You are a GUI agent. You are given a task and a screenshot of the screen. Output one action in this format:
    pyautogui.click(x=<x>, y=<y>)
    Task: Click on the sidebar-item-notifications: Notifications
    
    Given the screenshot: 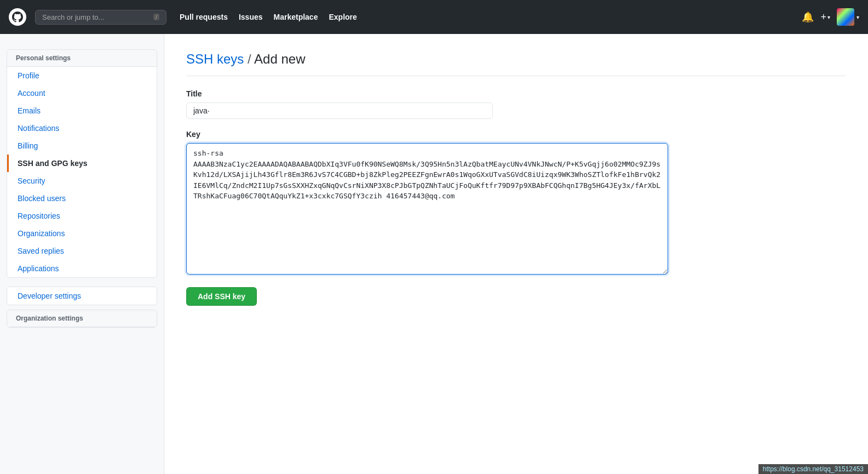 What is the action you would take?
    pyautogui.click(x=82, y=128)
    